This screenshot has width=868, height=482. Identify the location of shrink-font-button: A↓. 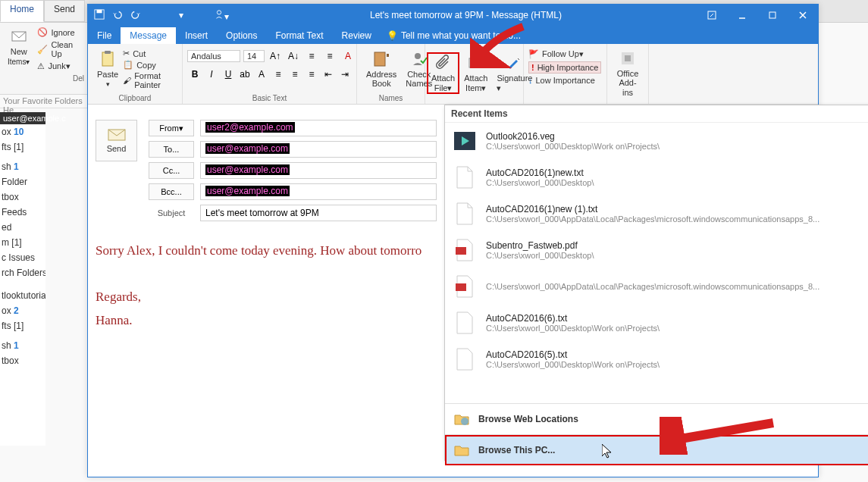
(293, 56).